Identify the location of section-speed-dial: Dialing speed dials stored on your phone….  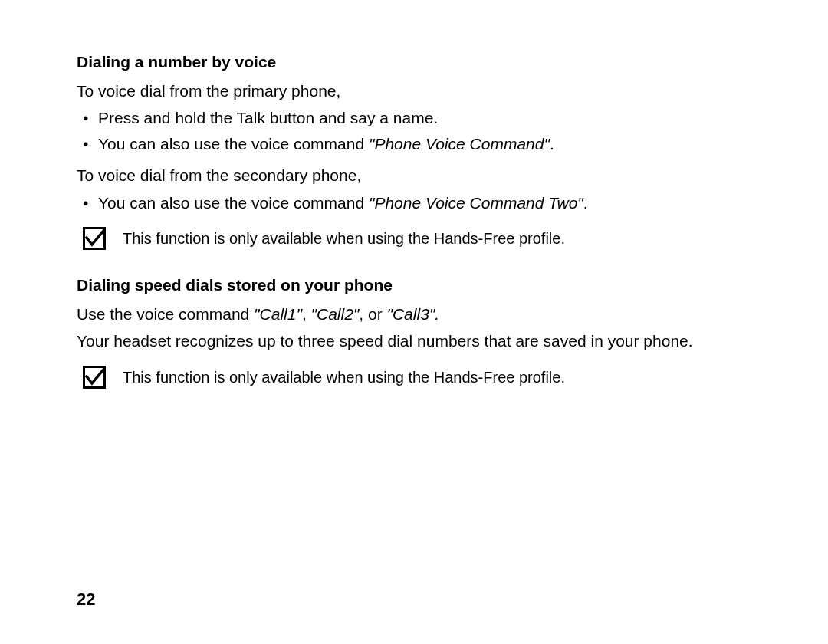
(414, 331).